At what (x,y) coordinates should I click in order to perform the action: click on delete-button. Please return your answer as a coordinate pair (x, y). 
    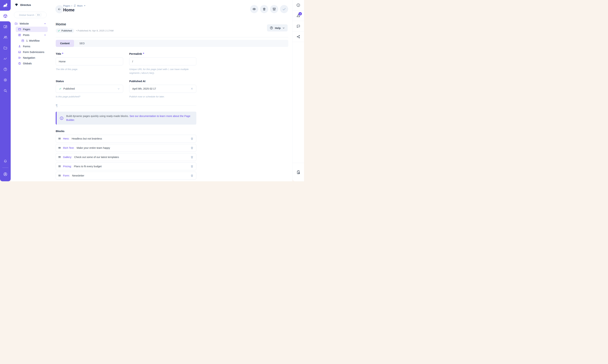
    Looking at the image, I should click on (264, 9).